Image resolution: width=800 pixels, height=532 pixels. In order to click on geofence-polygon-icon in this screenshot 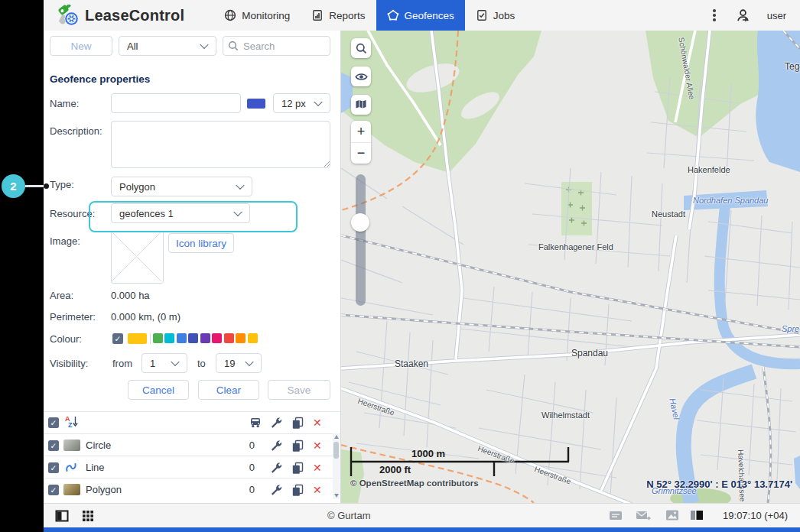, I will do `click(393, 15)`.